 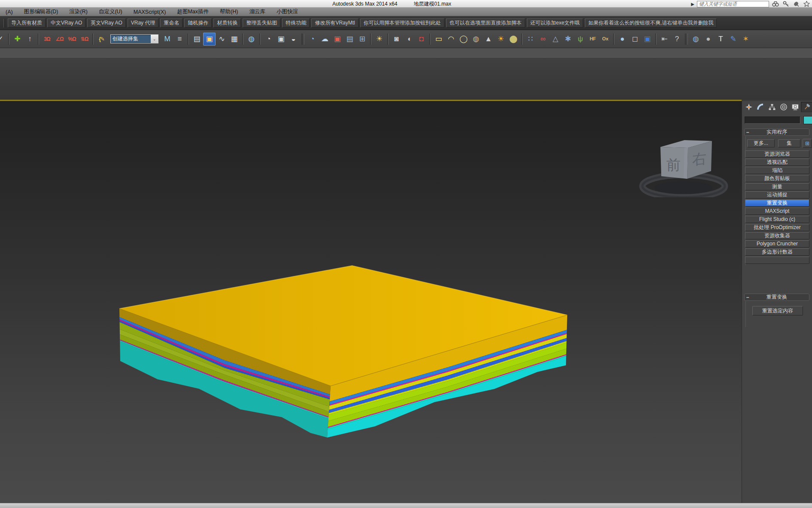 I want to click on viewcube: 前 右, so click(x=684, y=165).